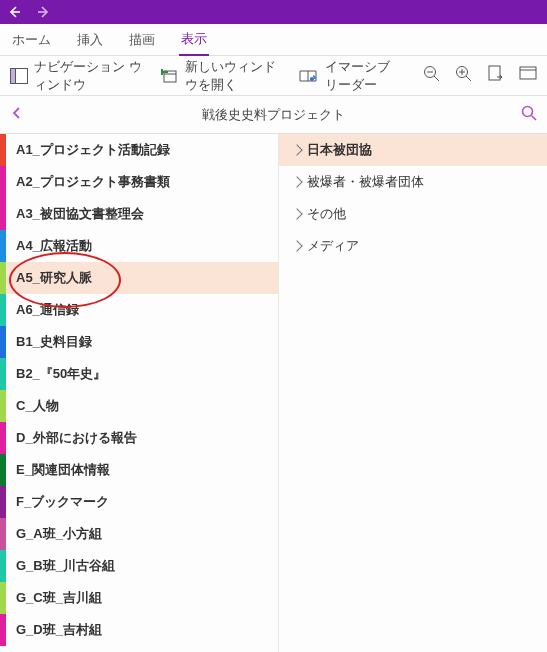 Image resolution: width=547 pixels, height=652 pixels. What do you see at coordinates (93, 182) in the screenshot?
I see `section-label: A2_プロジェクト事務書類` at bounding box center [93, 182].